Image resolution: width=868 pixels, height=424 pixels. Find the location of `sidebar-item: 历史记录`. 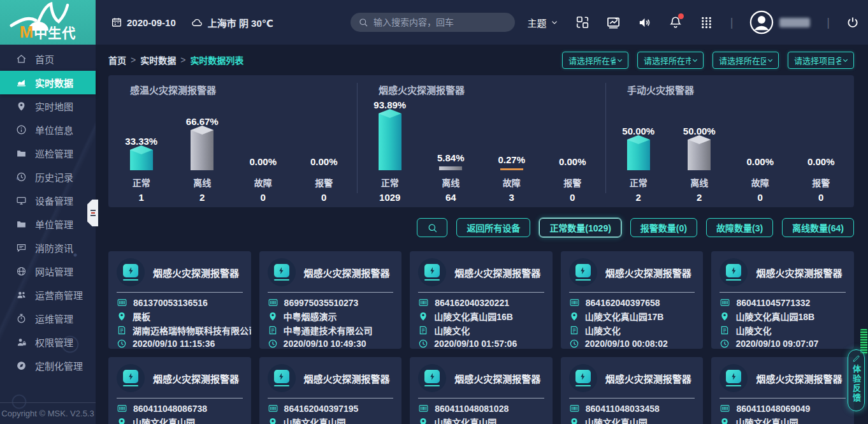

sidebar-item: 历史记录 is located at coordinates (48, 177).